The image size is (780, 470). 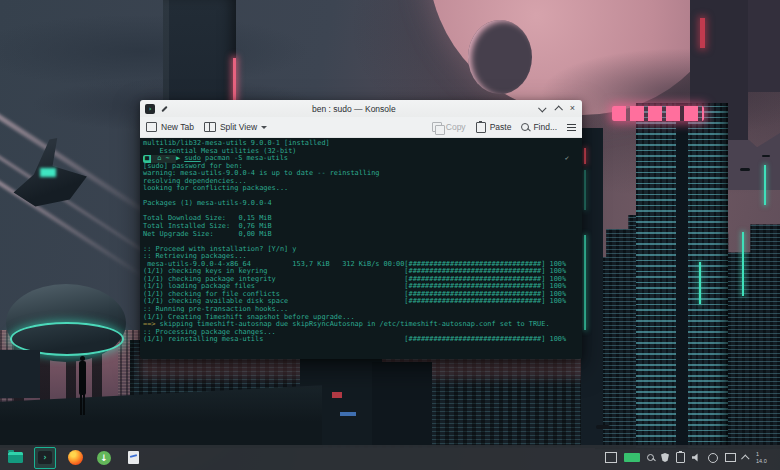 I want to click on firefox-icon, so click(x=76, y=458).